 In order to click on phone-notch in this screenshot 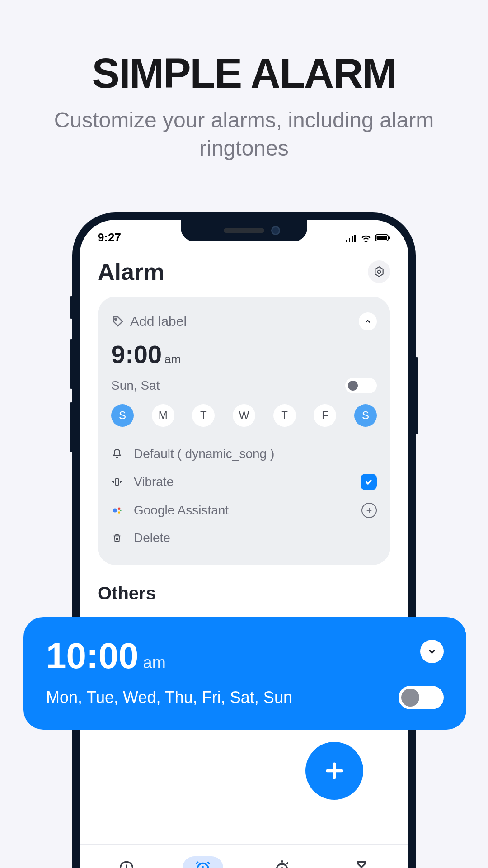, I will do `click(244, 231)`.